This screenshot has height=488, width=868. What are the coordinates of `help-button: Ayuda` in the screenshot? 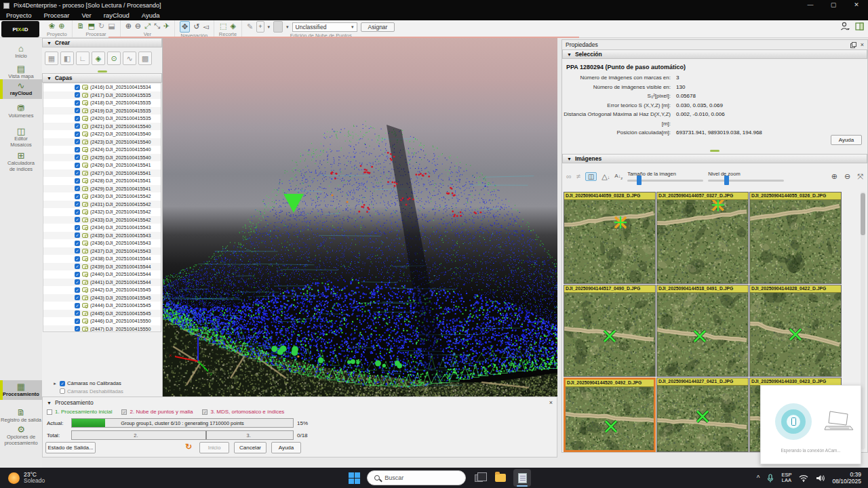 It's located at (286, 447).